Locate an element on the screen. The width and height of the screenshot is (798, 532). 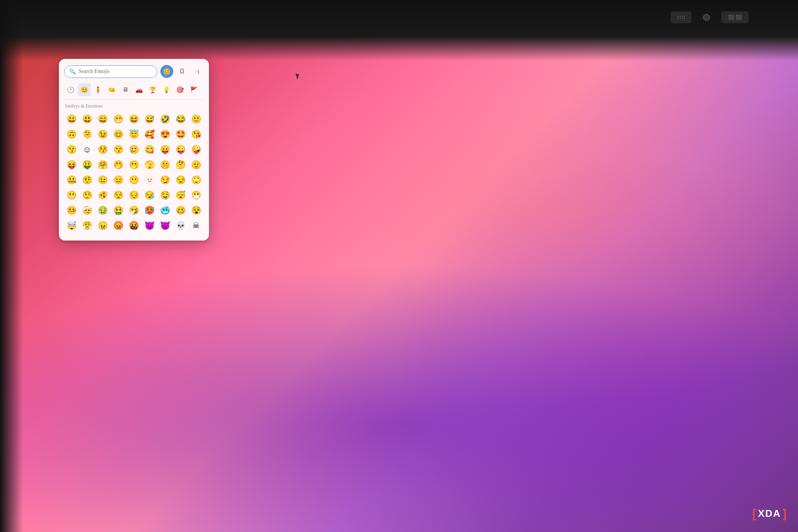
top-bar-box-2: ⬛ ⬛ is located at coordinates (735, 17).